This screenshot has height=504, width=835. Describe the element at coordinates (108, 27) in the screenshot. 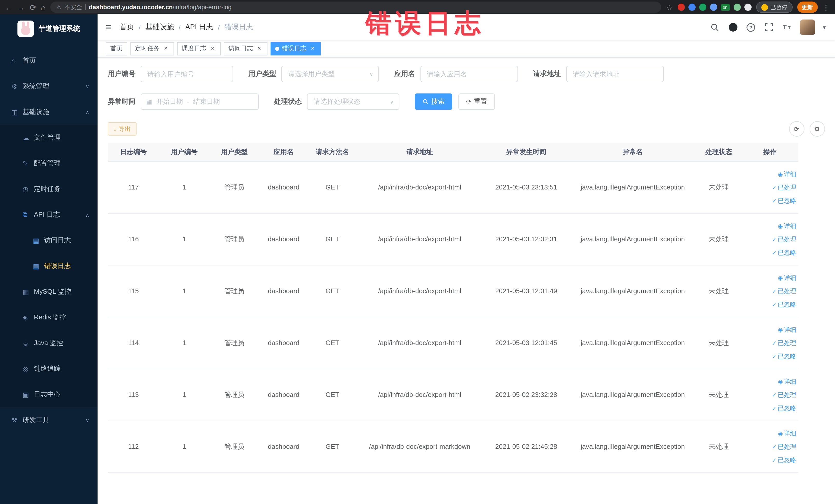

I see `hamburger-icon: ≡` at that location.